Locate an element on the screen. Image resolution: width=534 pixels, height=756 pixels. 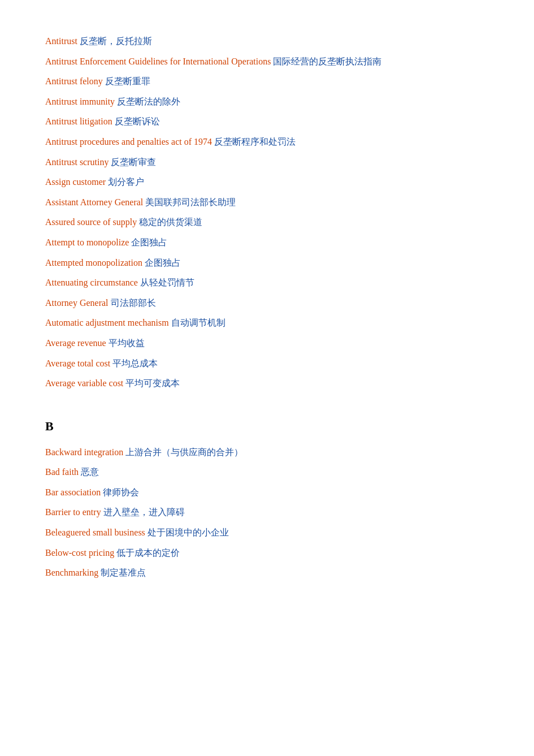
entry-en-bad-faith: Bad faith is located at coordinates (62, 472).